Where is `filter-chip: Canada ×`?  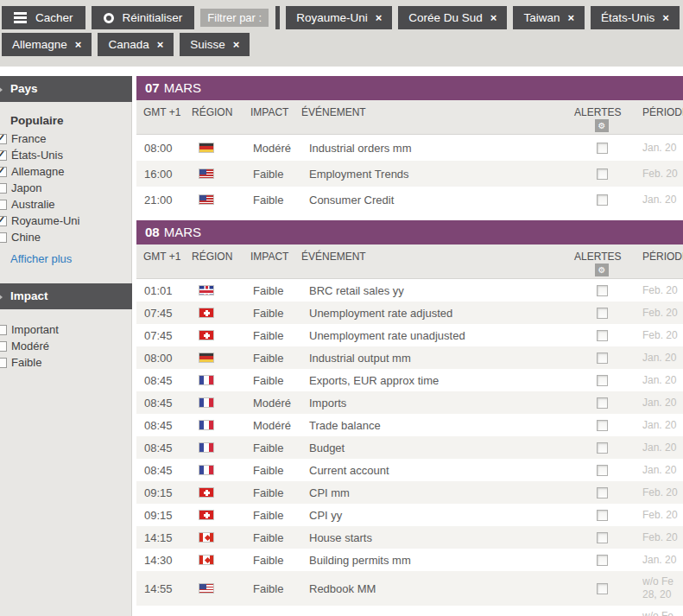 filter-chip: Canada × is located at coordinates (136, 45).